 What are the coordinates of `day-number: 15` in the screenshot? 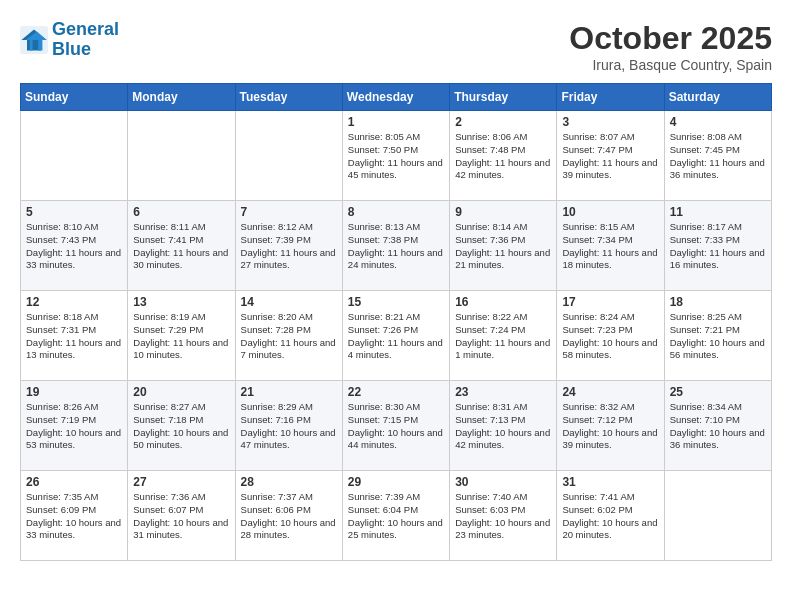 It's located at (396, 302).